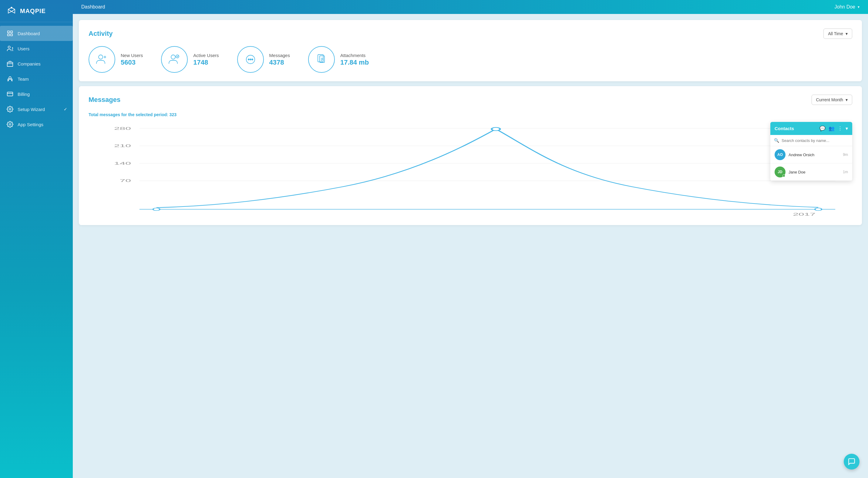  I want to click on messages-info: Messages 4378, so click(280, 60).